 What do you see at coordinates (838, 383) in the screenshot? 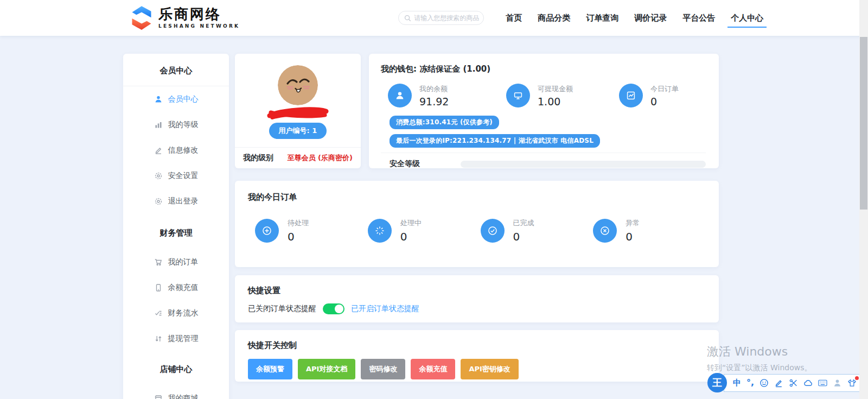
I see `account-icon` at bounding box center [838, 383].